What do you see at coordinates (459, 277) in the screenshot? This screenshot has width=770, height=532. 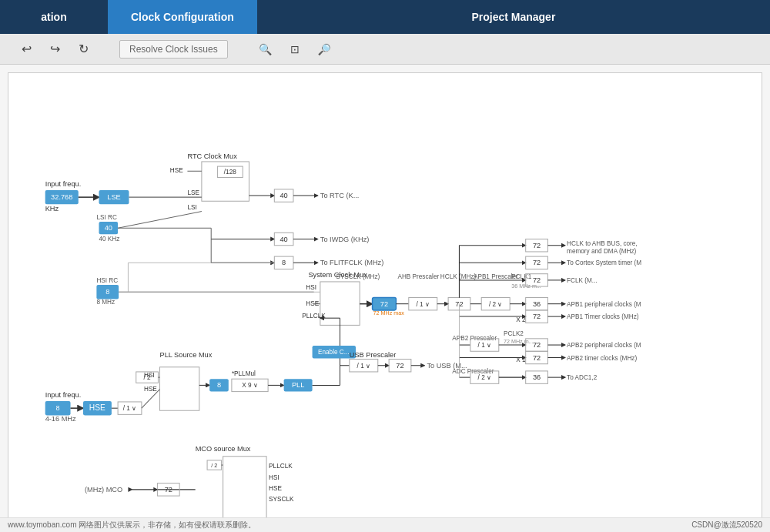 I see `svg-text: HCLK (MHz)` at bounding box center [459, 277].